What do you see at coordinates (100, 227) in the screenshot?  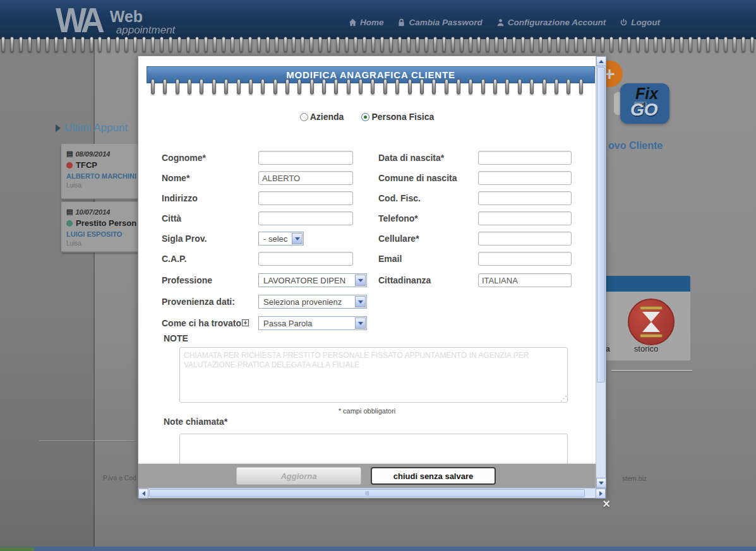 I see `appointment-card: ▤ 10/07/2014 Prestito Person LUIGI ESPOS…` at bounding box center [100, 227].